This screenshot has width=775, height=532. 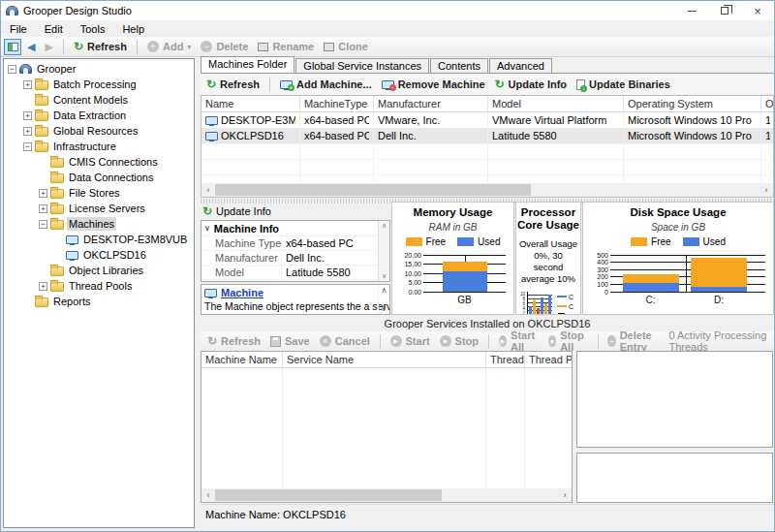 I want to click on services-table-hscrollbar: ‹ ›, so click(x=387, y=495).